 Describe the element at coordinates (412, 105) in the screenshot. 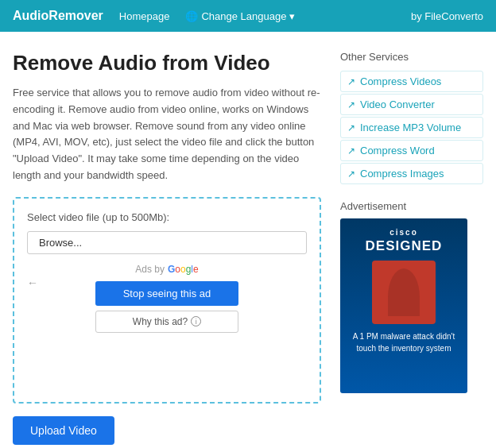

I see `list-item: ↗ Video Converter` at that location.